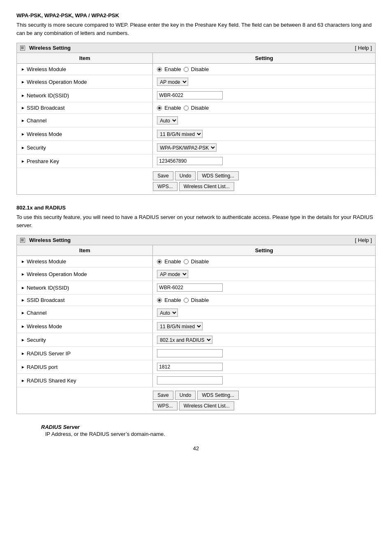 Image resolution: width=392 pixels, height=555 pixels. Describe the element at coordinates (85, 95) in the screenshot. I see `label-network-id-1: ► Network ID(SSID)` at that location.